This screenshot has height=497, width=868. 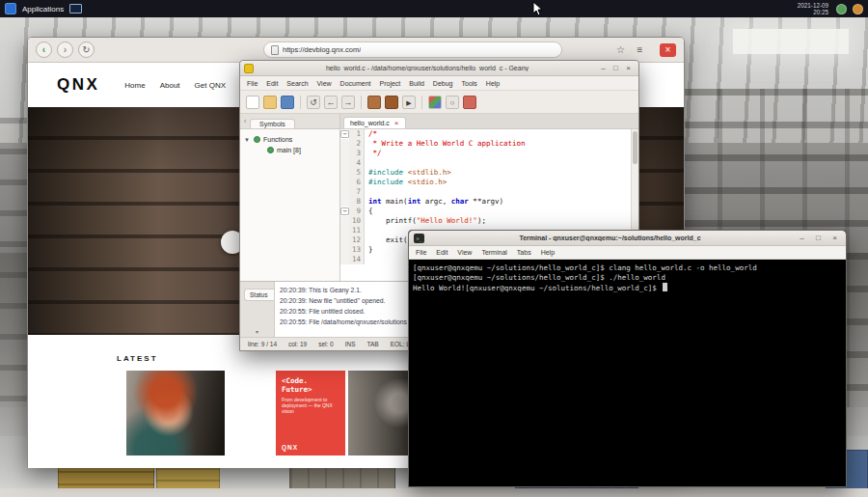 What do you see at coordinates (272, 124) in the screenshot?
I see `sidebar-tab-symbols: Symbols` at bounding box center [272, 124].